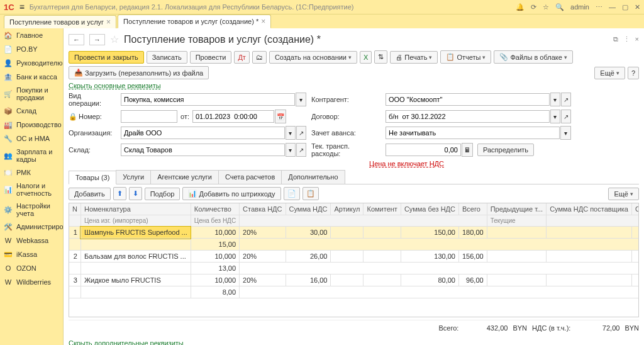  What do you see at coordinates (468, 116) in the screenshot?
I see `dogovor-input` at bounding box center [468, 116].